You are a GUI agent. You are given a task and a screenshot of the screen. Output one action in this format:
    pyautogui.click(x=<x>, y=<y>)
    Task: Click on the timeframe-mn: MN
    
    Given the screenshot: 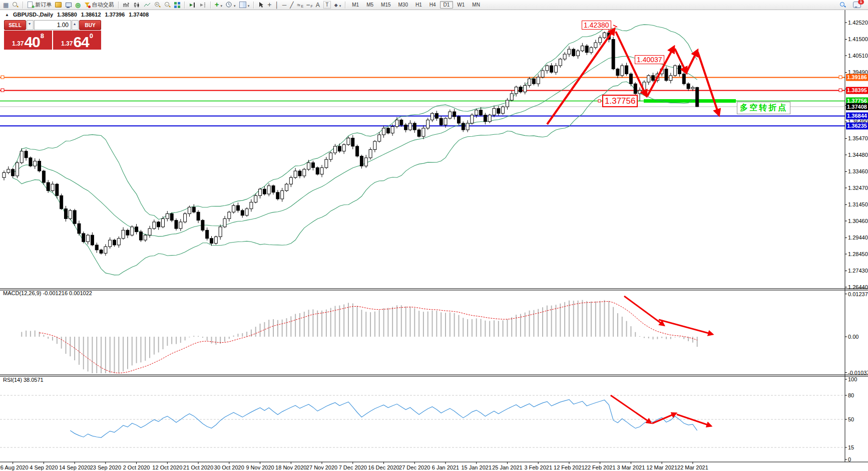 What is the action you would take?
    pyautogui.click(x=476, y=5)
    